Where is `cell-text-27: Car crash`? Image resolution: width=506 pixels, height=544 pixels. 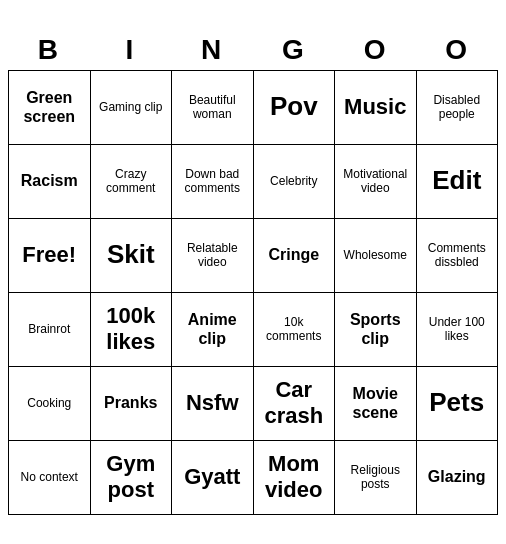
cell-text-27: Car crash is located at coordinates (294, 404).